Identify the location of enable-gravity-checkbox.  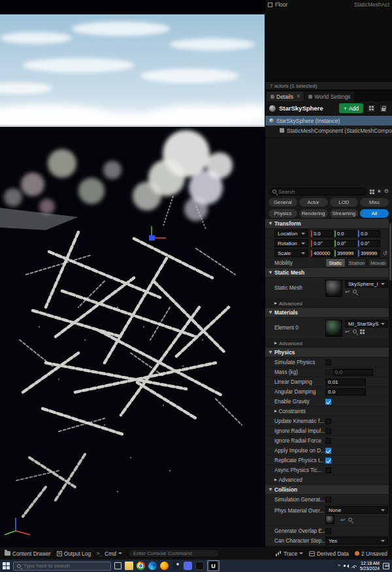
(328, 401).